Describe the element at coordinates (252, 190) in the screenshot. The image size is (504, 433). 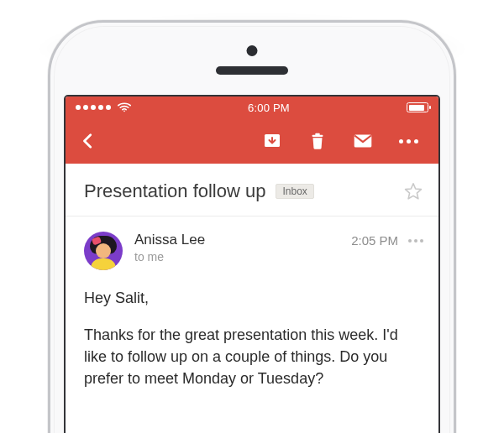
I see `subject-row: Presentation follow up Inbox` at that location.